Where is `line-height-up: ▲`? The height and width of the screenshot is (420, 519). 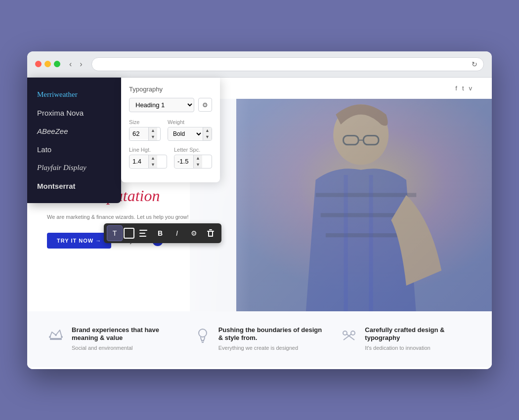
line-height-up: ▲ is located at coordinates (153, 158).